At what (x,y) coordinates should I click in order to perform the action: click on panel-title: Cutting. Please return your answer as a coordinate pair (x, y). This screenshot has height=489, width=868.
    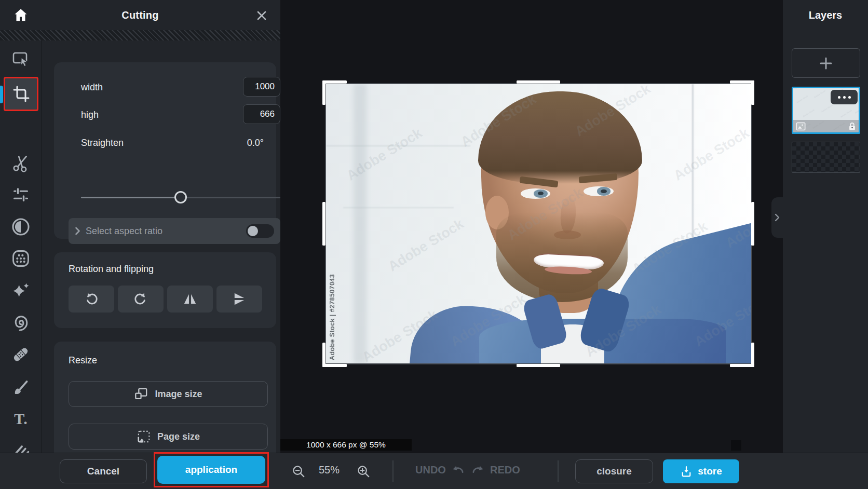
    Looking at the image, I should click on (140, 15).